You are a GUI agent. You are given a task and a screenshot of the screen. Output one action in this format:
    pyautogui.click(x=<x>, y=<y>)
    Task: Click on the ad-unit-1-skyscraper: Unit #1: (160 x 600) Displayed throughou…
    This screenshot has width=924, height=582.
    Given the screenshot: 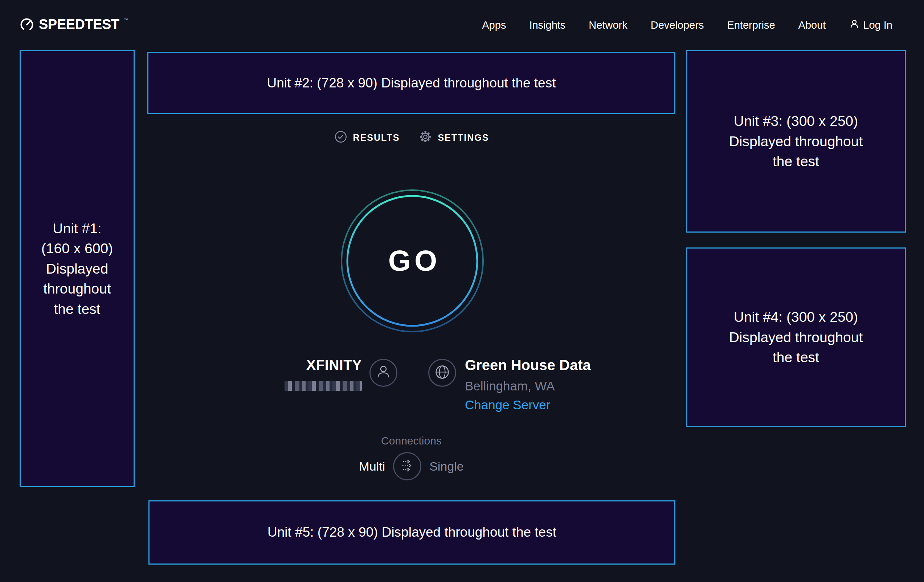 What is the action you would take?
    pyautogui.click(x=77, y=269)
    